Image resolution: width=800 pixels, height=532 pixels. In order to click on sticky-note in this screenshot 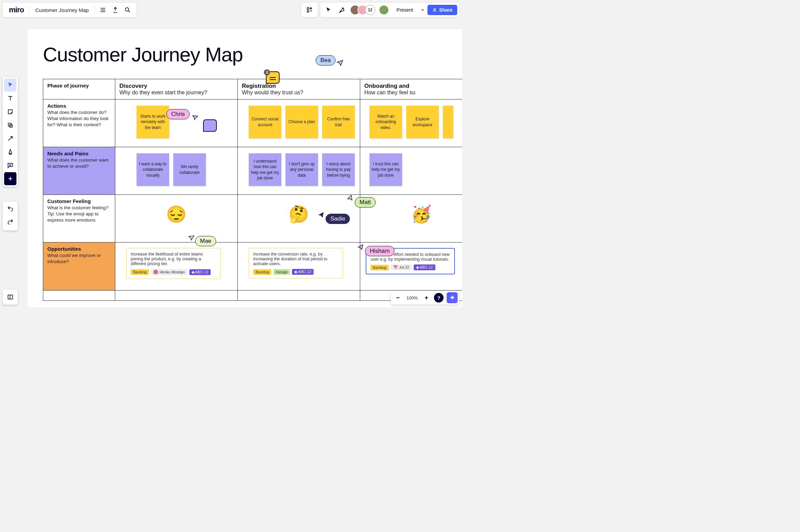, I will do `click(448, 122)`.